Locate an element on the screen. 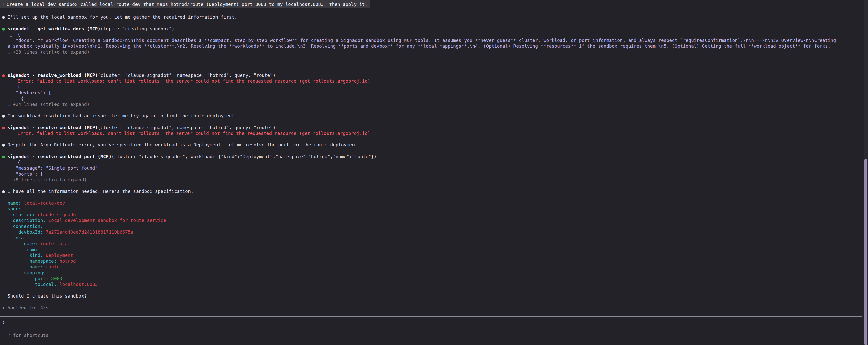 This screenshot has width=868, height=345. user-message-text: Create a local-dev sandbox called local-… is located at coordinates (187, 4).